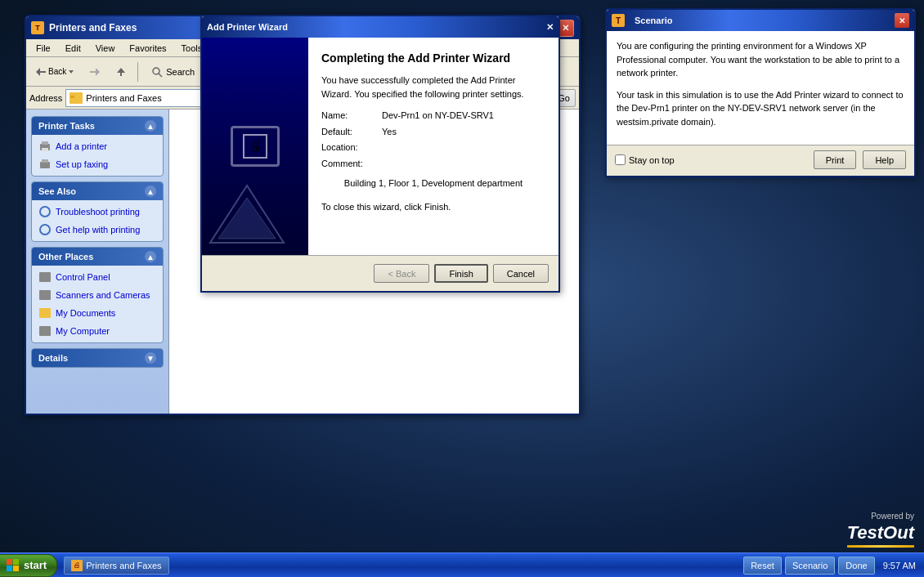  Describe the element at coordinates (157, 72) in the screenshot. I see `search-icon` at that location.